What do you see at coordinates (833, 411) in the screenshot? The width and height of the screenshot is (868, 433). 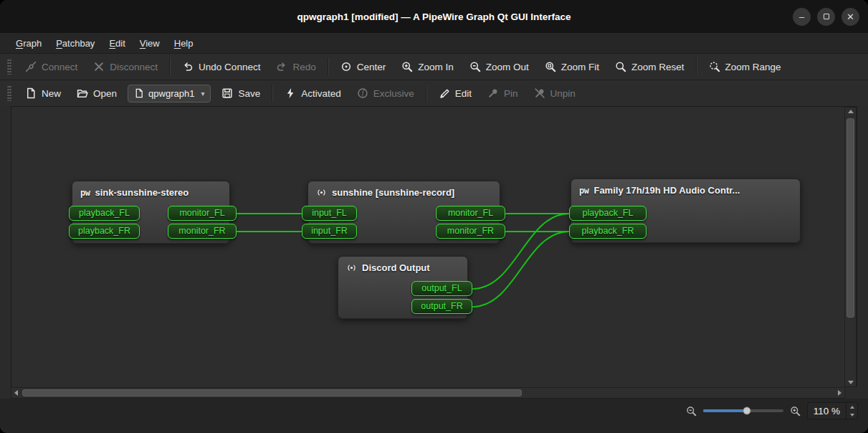 I see `zoom-spinbox: 110 %` at bounding box center [833, 411].